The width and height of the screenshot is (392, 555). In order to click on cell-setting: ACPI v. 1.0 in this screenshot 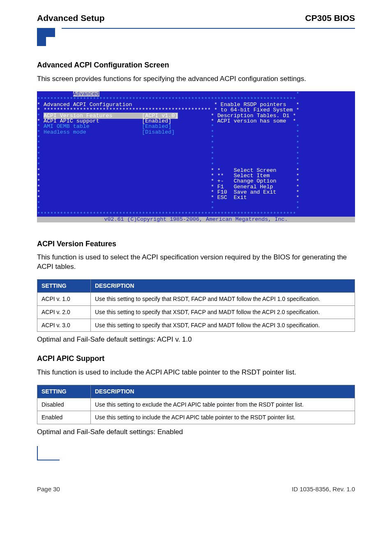, I will do `click(64, 299)`.